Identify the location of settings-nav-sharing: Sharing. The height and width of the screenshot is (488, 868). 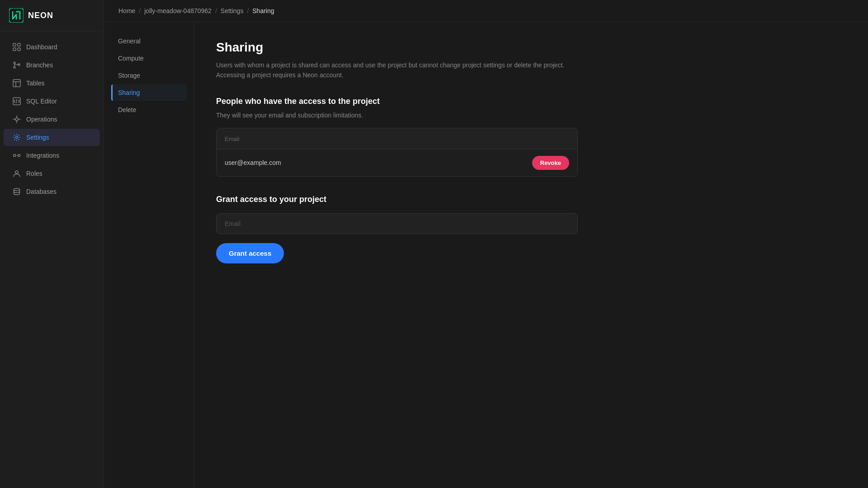
(149, 93).